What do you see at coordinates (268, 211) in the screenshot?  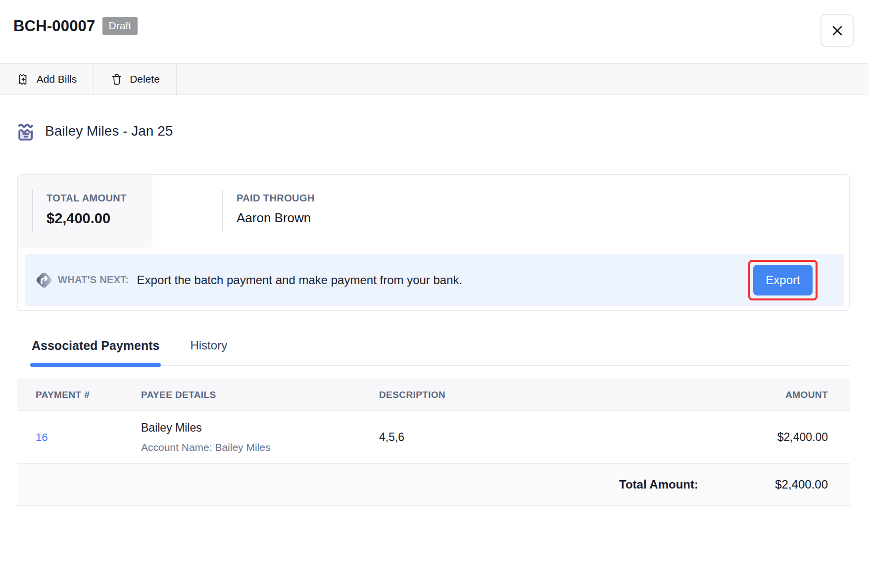 I see `paid-through-stat: PAID THROUGH Aaron Brown` at bounding box center [268, 211].